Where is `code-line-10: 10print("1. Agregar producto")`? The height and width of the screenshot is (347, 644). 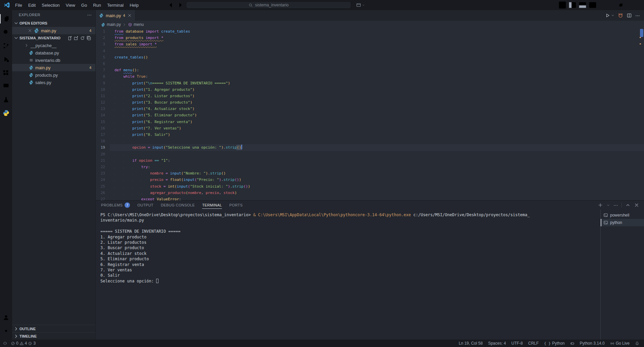
code-line-10: 10print("1. Agregar producto") is located at coordinates (370, 89).